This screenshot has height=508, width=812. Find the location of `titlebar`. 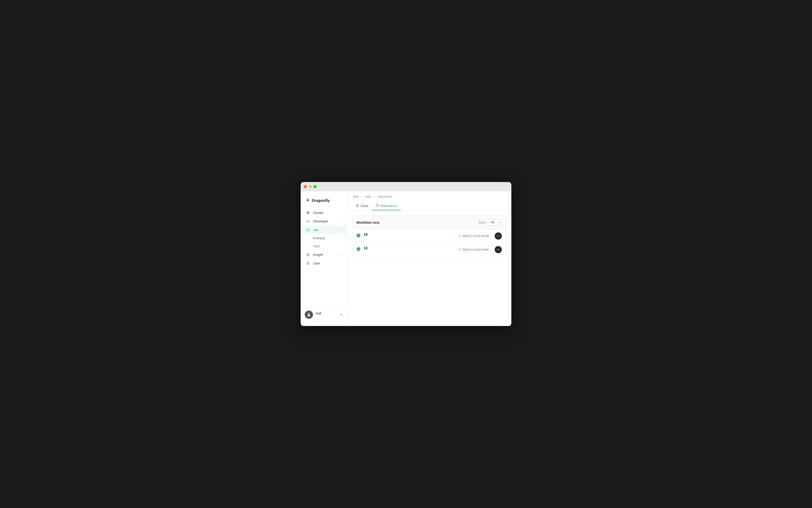

titlebar is located at coordinates (406, 187).